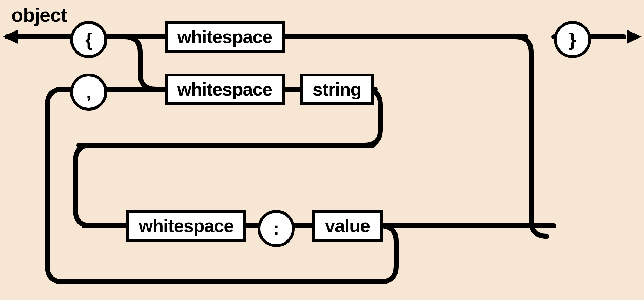 Image resolution: width=644 pixels, height=300 pixels. What do you see at coordinates (276, 229) in the screenshot?
I see `terminal-colon: :` at bounding box center [276, 229].